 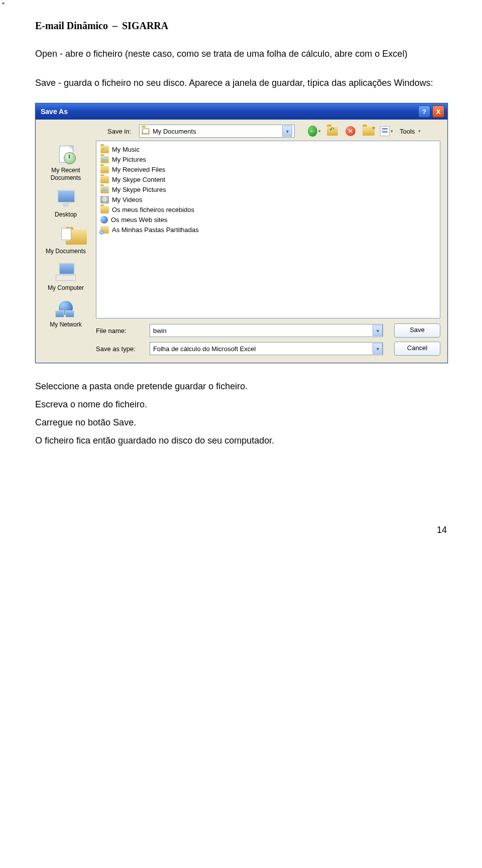 What do you see at coordinates (424, 112) in the screenshot?
I see `help-button: ?` at bounding box center [424, 112].